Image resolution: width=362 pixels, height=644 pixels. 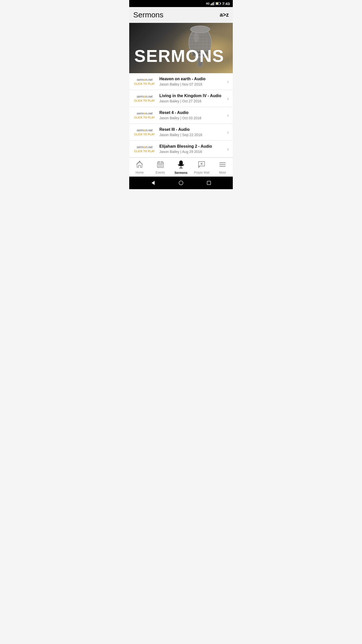 I want to click on nav-item-sermons: Sermons, so click(x=181, y=167).